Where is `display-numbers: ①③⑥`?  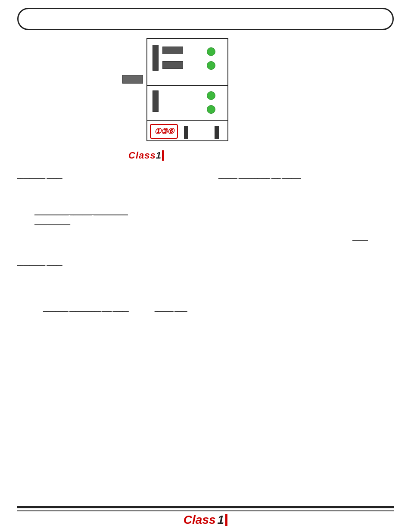
display-numbers: ①③⑥ is located at coordinates (164, 131).